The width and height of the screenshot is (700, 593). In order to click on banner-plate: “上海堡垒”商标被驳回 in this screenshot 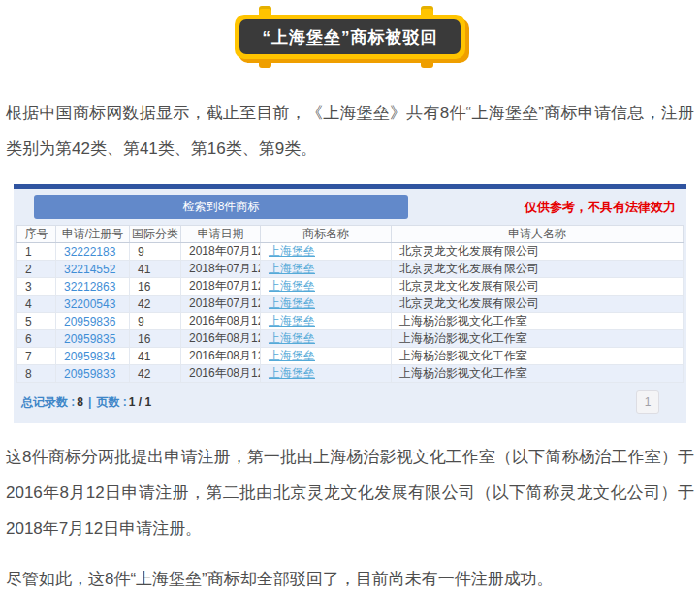, I will do `click(350, 37)`.